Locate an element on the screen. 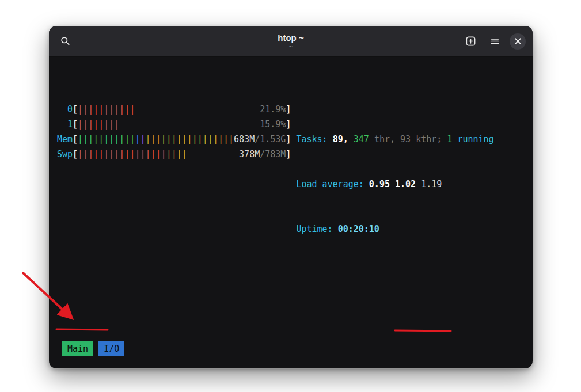 The height and width of the screenshot is (392, 581). search-icon is located at coordinates (66, 41).